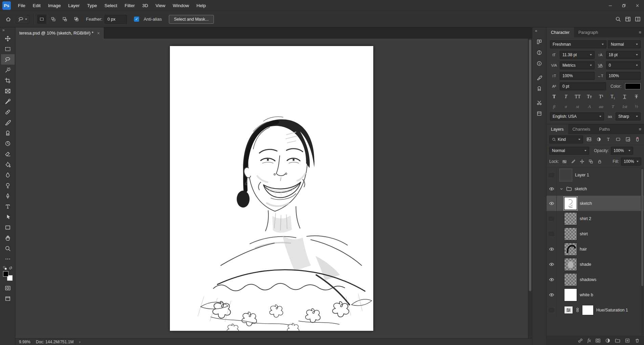 This screenshot has height=345, width=644. Describe the element at coordinates (642, 252) in the screenshot. I see `layers-scrollbar` at that location.